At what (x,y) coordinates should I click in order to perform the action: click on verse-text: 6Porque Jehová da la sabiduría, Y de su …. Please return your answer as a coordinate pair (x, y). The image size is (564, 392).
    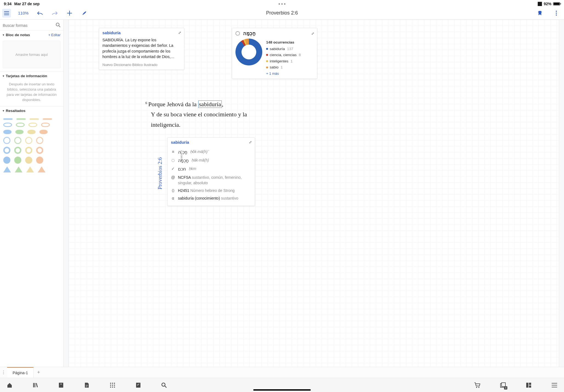
    Looking at the image, I should click on (208, 114).